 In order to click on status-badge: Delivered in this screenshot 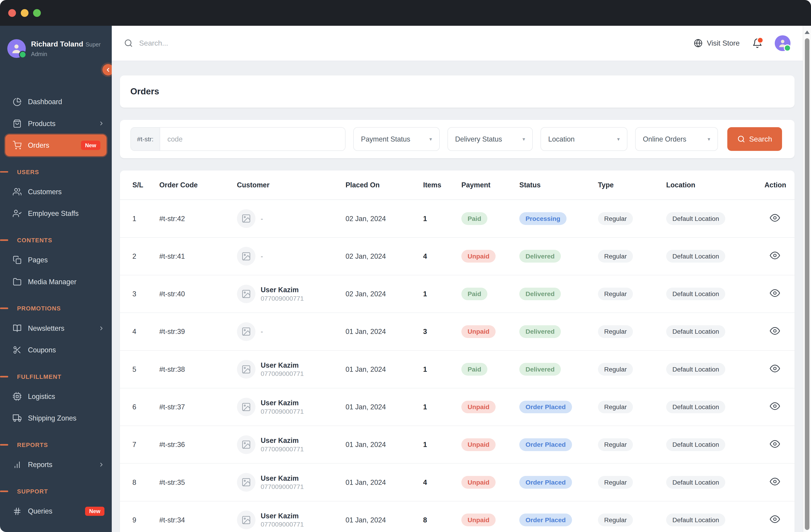, I will do `click(540, 294)`.